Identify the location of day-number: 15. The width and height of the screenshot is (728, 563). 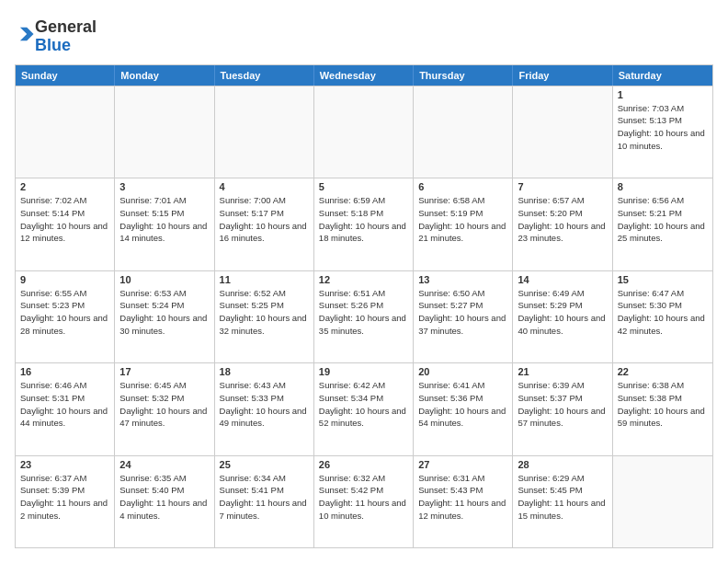
(663, 280).